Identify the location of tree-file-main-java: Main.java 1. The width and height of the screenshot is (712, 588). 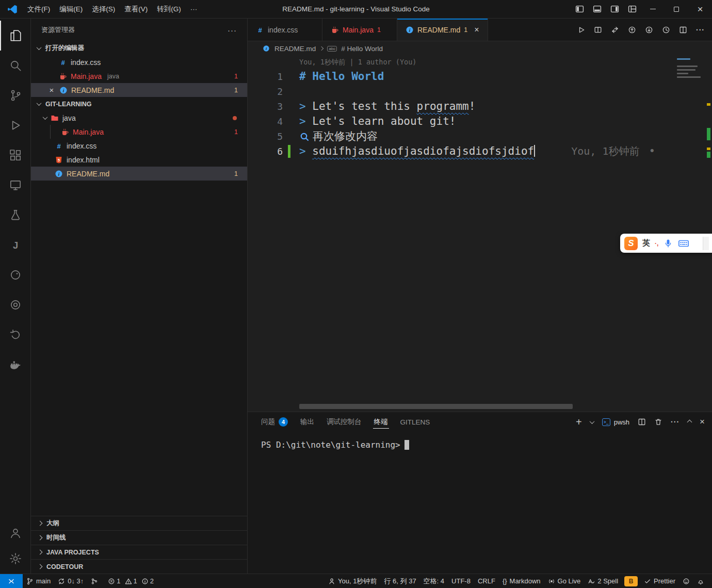
(139, 132).